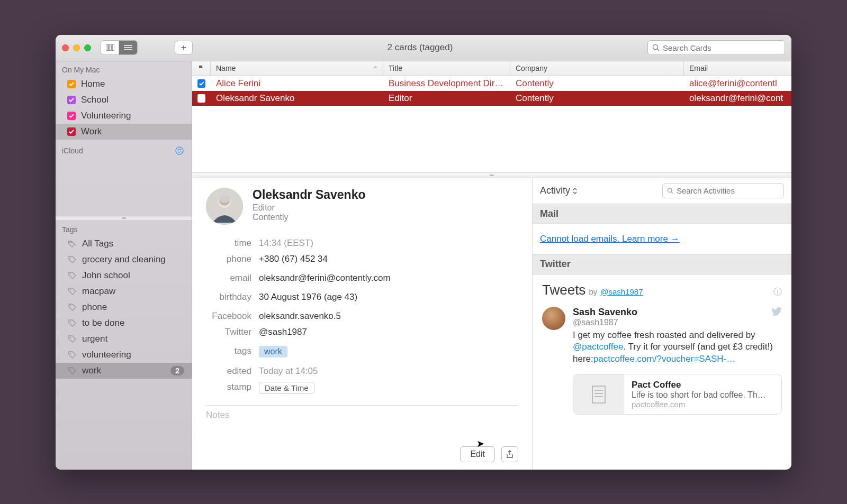 This screenshot has height=504, width=847. What do you see at coordinates (297, 84) in the screenshot?
I see `cell-name: Alice Ferini` at bounding box center [297, 84].